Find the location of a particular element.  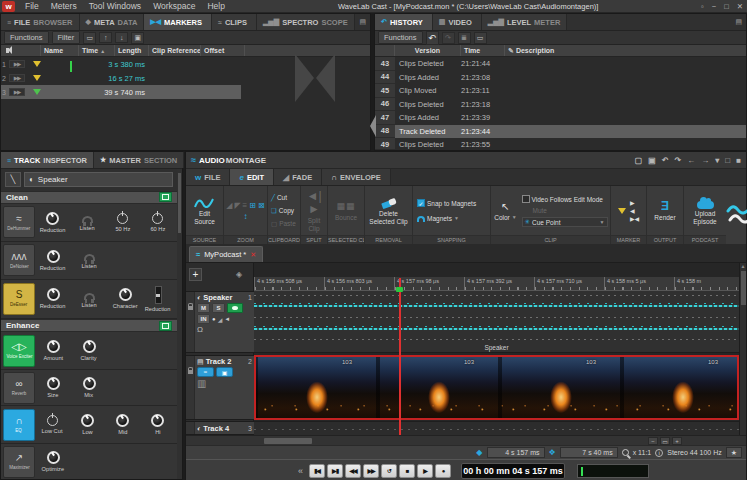

tab-history: ↶HISTORY is located at coordinates (404, 22).